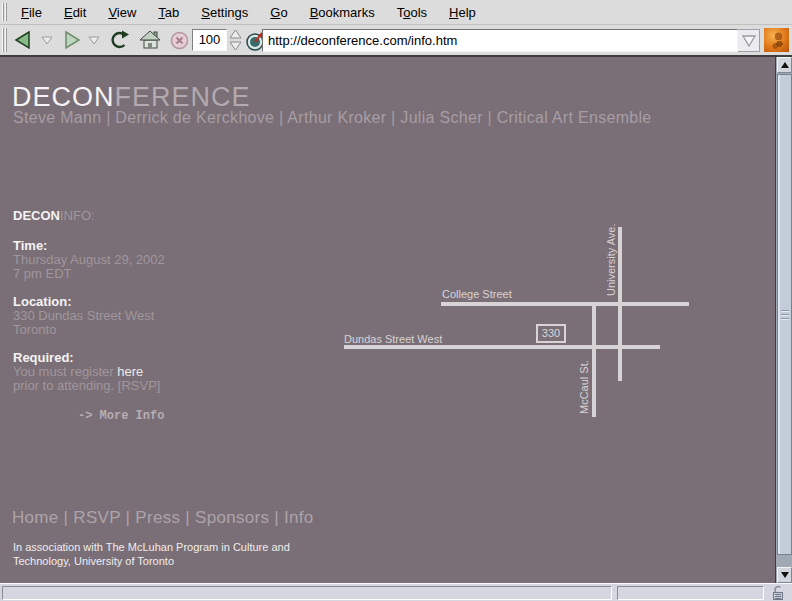 The image size is (792, 601). What do you see at coordinates (749, 40) in the screenshot?
I see `url-dropdown-button` at bounding box center [749, 40].